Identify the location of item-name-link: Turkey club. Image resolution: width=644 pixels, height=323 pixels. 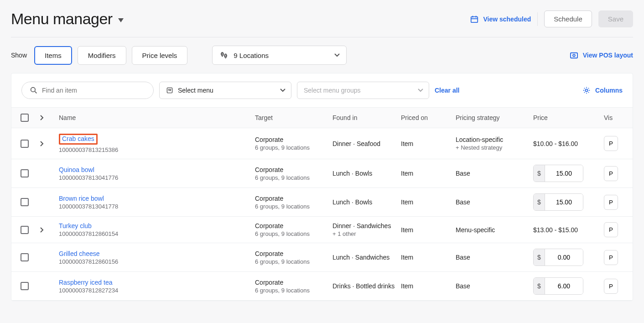
(157, 226).